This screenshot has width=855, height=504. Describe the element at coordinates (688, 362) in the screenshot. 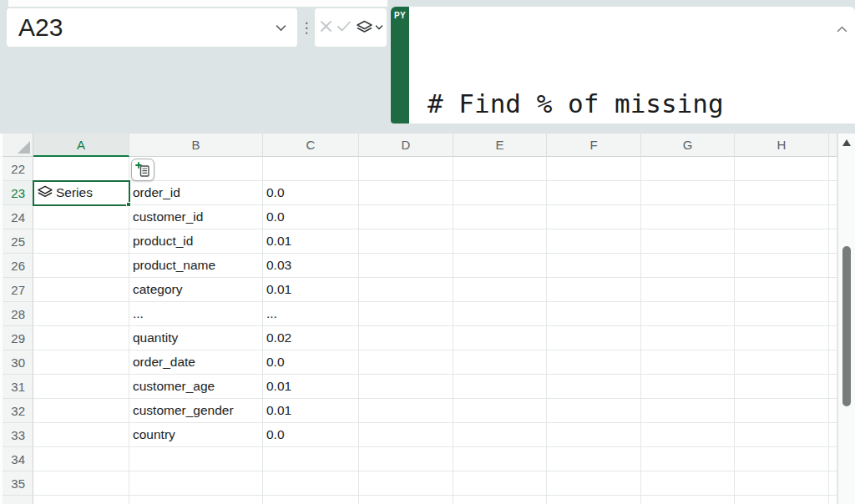

I see `cell-G30` at that location.